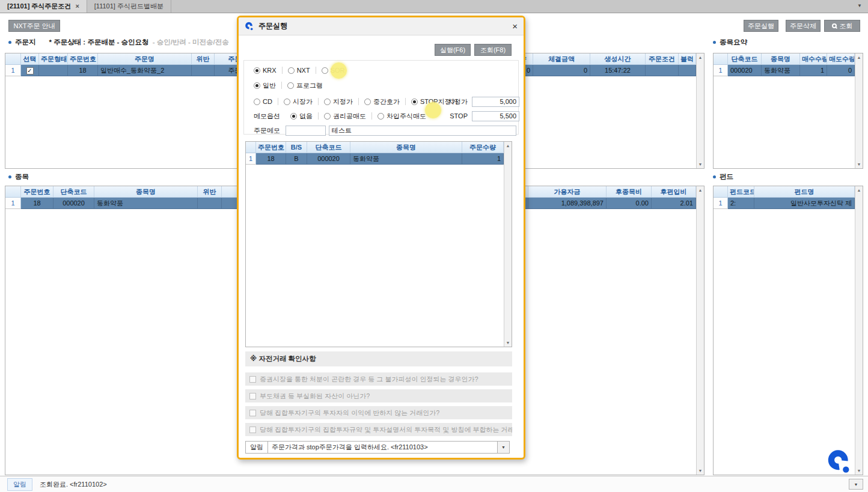 The height and width of the screenshot is (492, 868). I want to click on tab-close-icon: ×, so click(77, 6).